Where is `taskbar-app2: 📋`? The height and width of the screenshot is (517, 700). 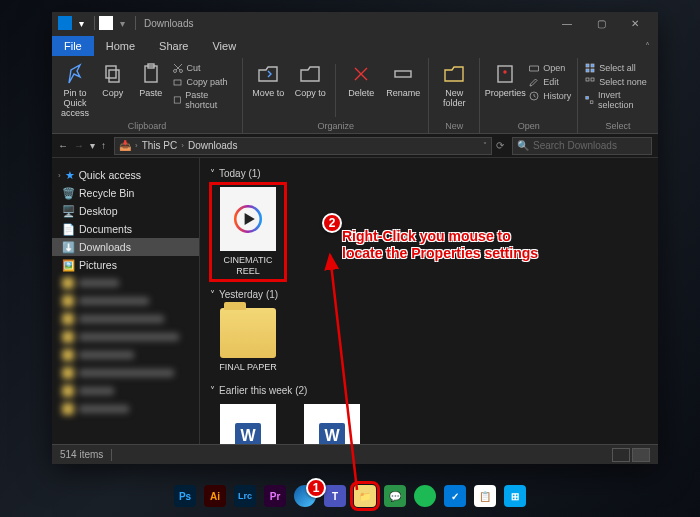
taskbar-app2: 📋 is located at coordinates (485, 496).